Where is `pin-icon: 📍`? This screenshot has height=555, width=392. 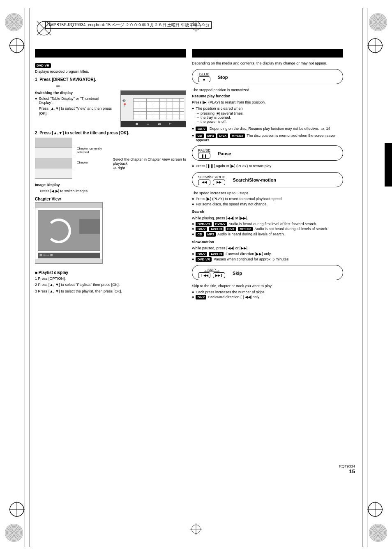
pin-icon: 📍 is located at coordinates (125, 105).